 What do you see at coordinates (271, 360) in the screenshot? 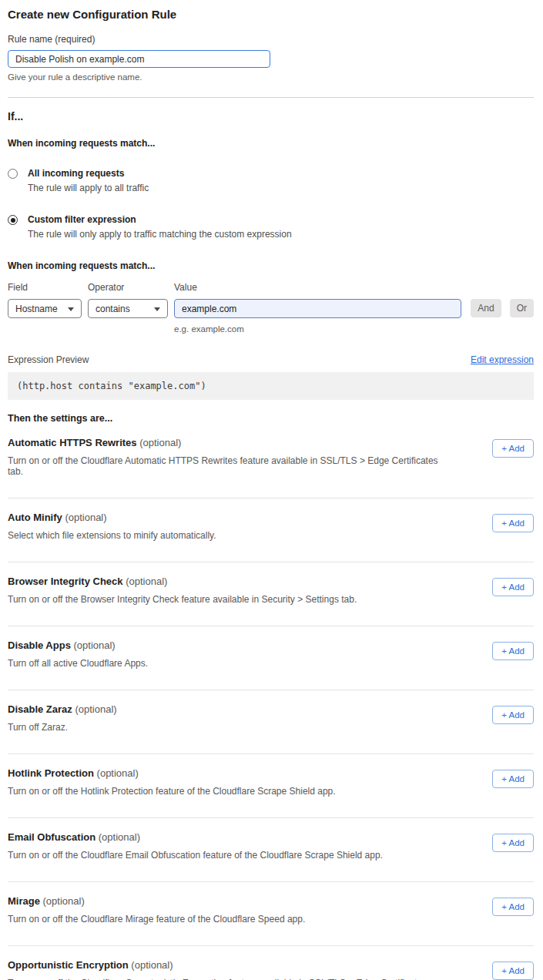
I see `expression-preview-header: Expression Preview Edit expression` at bounding box center [271, 360].